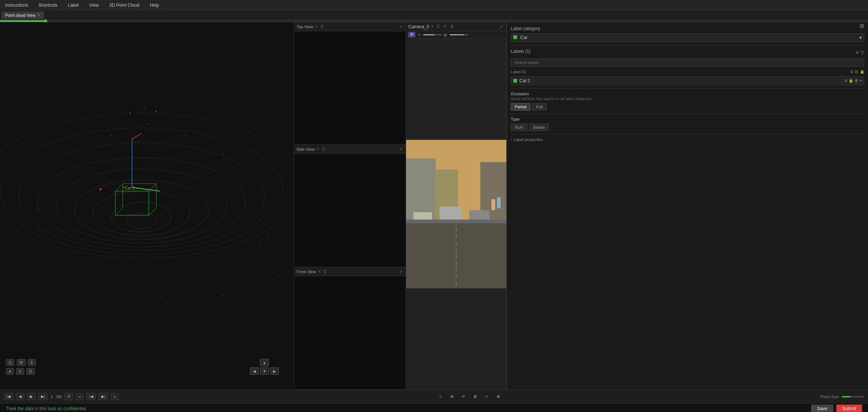 The width and height of the screenshot is (868, 412). What do you see at coordinates (456, 35) in the screenshot?
I see `camera-controls-bar: P ☀ ◐` at bounding box center [456, 35].